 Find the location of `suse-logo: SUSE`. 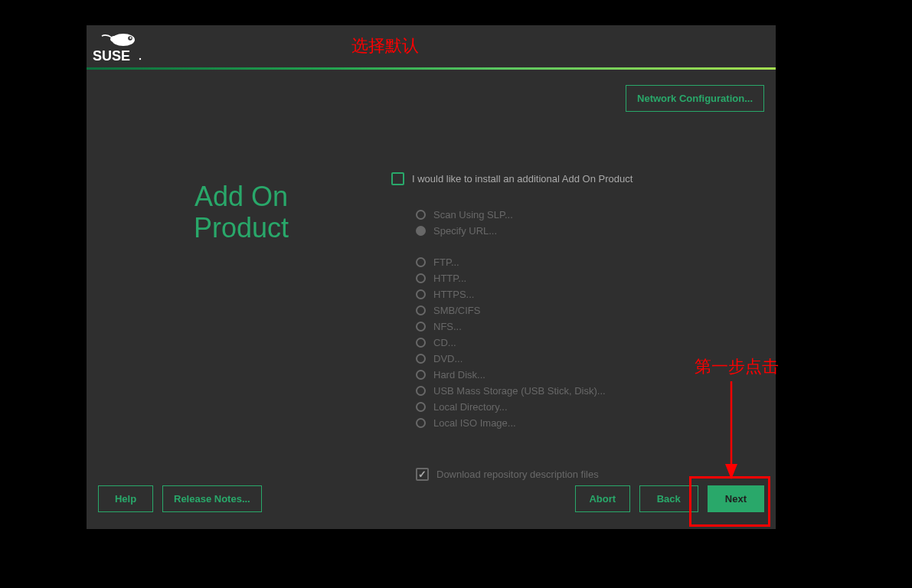

suse-logo: SUSE is located at coordinates (122, 47).